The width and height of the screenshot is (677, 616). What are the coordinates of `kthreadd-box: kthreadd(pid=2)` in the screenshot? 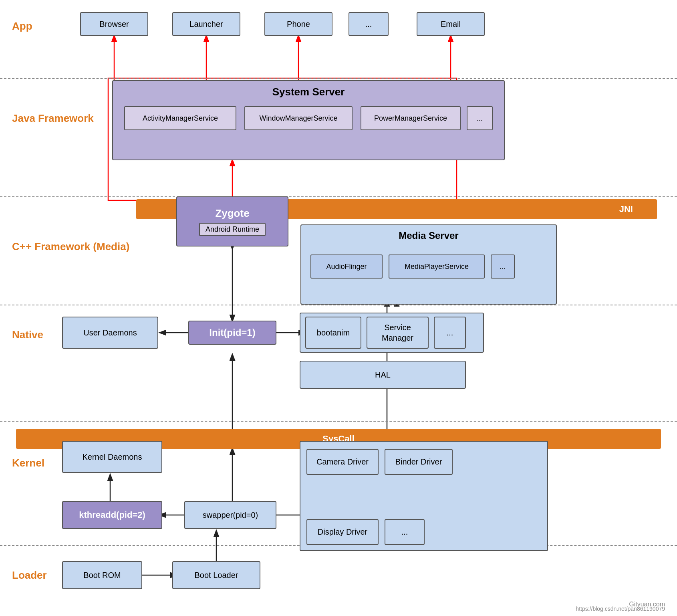 It's located at (112, 515).